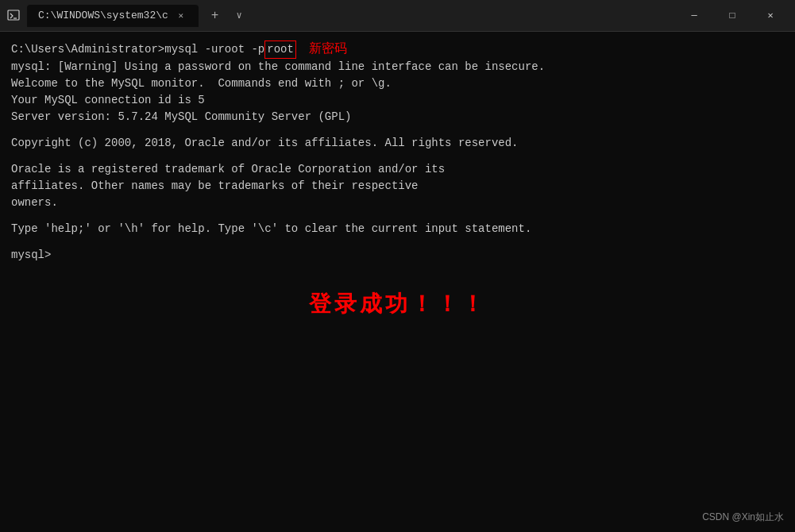 This screenshot has height=532, width=795. Describe the element at coordinates (397, 100) in the screenshot. I see `connection-id-line: Your MySQL connection id is 5` at that location.